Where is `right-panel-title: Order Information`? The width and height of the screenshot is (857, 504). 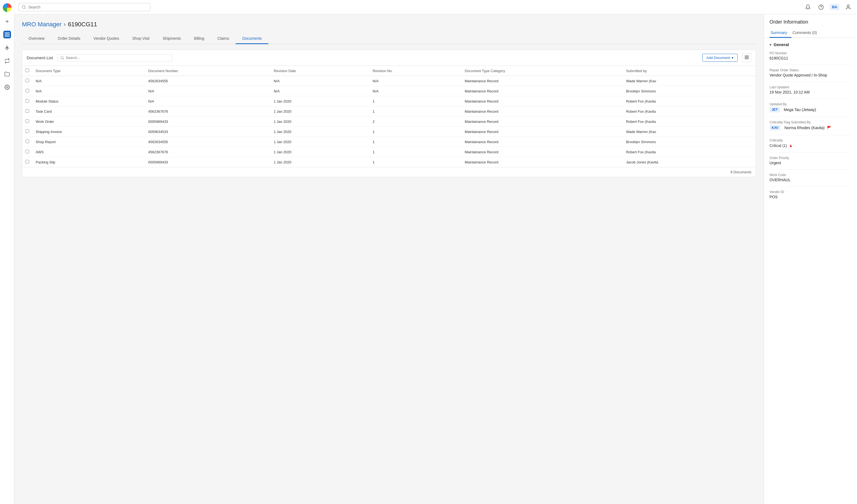 right-panel-title: Order Information is located at coordinates (811, 22).